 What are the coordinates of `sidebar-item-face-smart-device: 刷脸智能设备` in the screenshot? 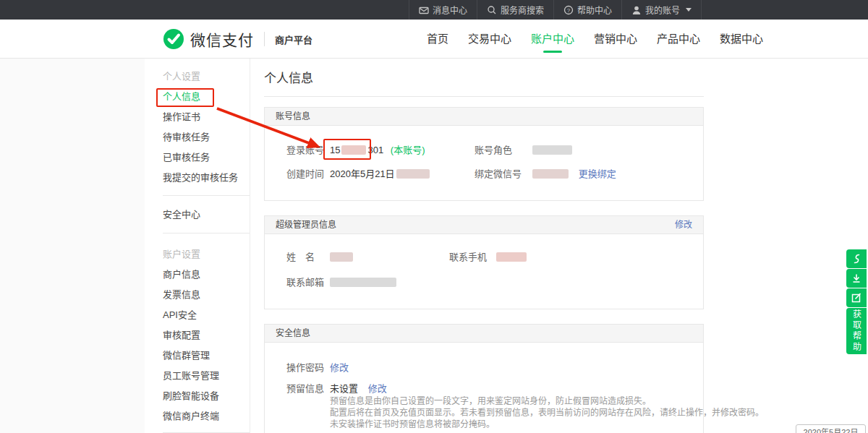 It's located at (206, 396).